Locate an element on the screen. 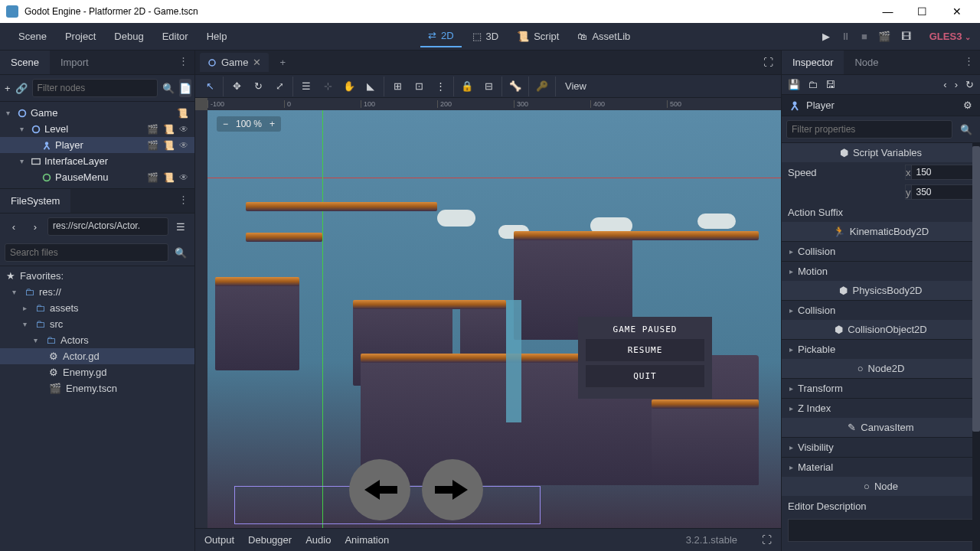 The image size is (980, 551). select-tool: ↖ is located at coordinates (210, 86).